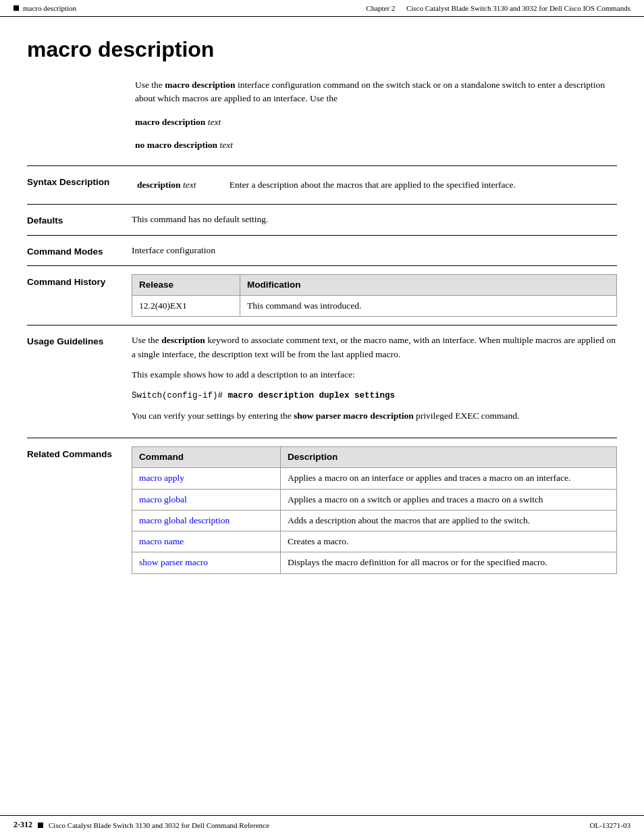 The height and width of the screenshot is (834, 644). Describe the element at coordinates (376, 92) in the screenshot. I see `intro-paragraph: Use the macro description interface conf…` at that location.